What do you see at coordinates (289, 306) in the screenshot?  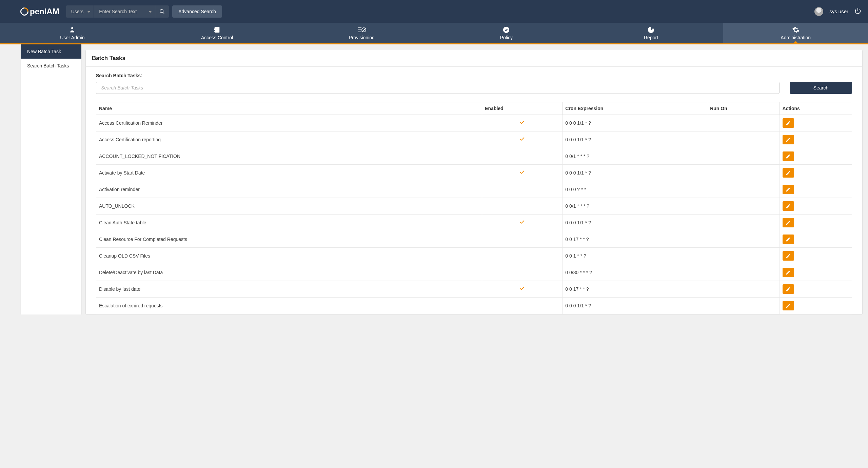 I see `cell-name: Escalation of expired requests` at bounding box center [289, 306].